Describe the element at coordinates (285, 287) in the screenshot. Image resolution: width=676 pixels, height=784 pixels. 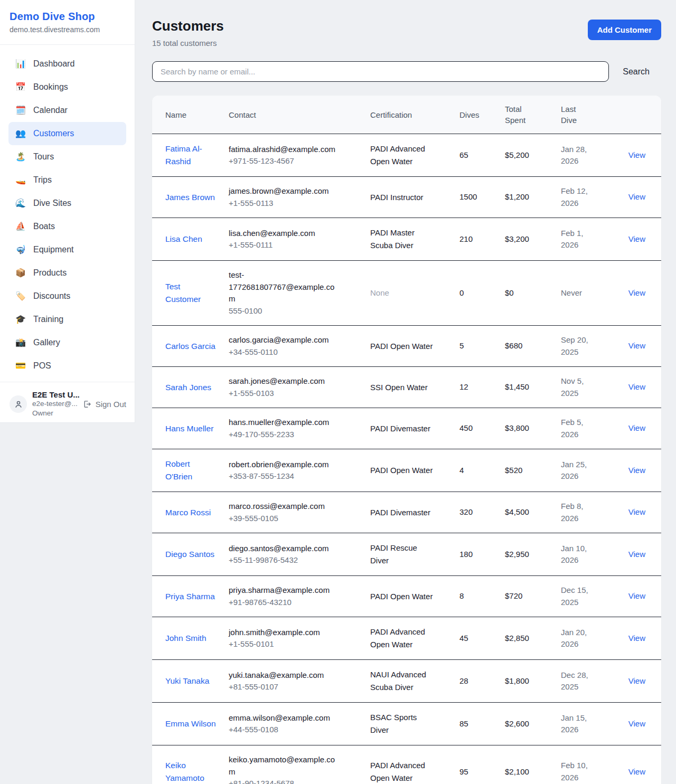
I see `customer-email: test-1772681807767@example.com` at that location.